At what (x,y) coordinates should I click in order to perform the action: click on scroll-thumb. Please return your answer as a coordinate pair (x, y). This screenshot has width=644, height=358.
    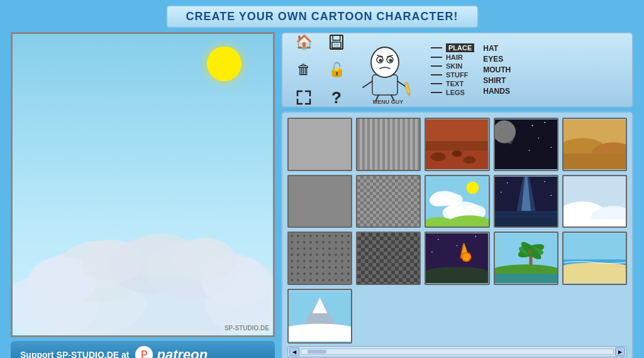
    Looking at the image, I should click on (317, 352).